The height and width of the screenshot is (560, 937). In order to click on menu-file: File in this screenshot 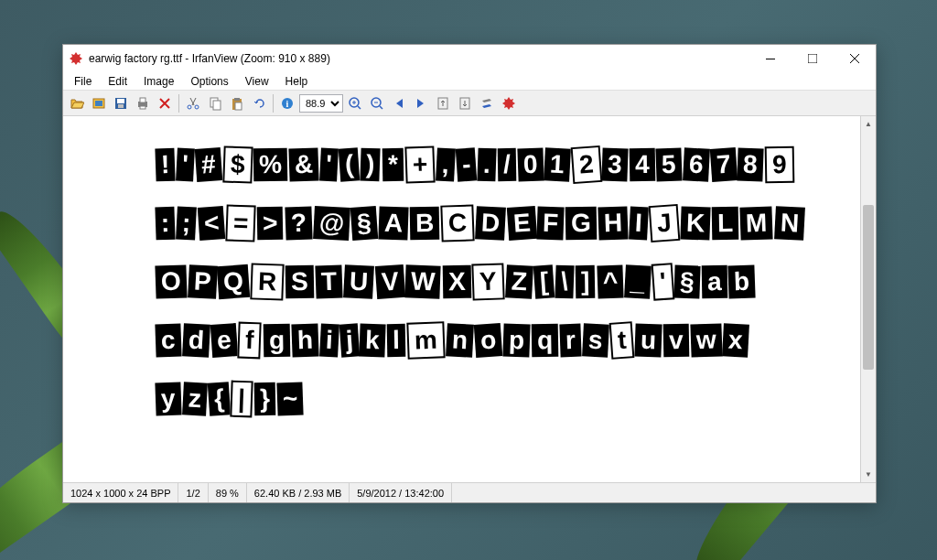, I will do `click(82, 81)`.